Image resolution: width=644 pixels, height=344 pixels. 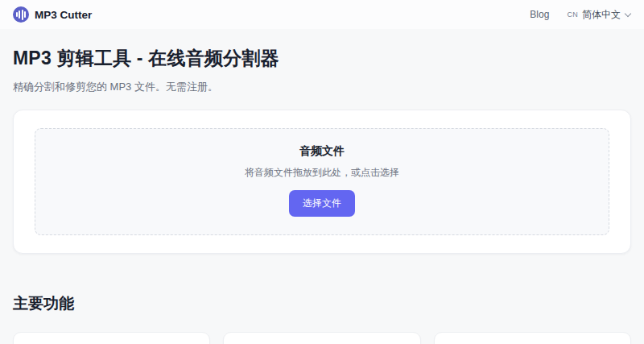 What do you see at coordinates (322, 172) in the screenshot?
I see `dropzone-hint: 将音频文件拖放到此处，或点击选择` at bounding box center [322, 172].